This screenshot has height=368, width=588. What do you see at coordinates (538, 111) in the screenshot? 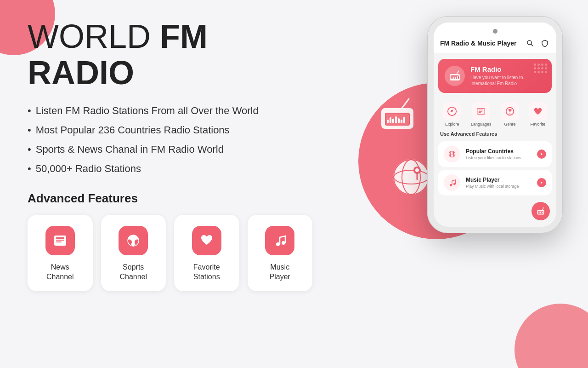
I see `favorite-nav-icon-circle` at bounding box center [538, 111].